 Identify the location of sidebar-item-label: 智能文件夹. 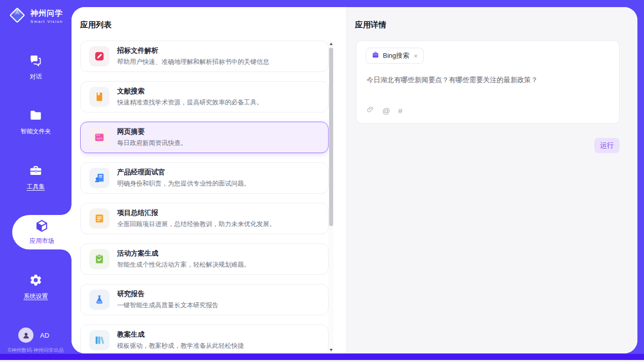
(36, 132).